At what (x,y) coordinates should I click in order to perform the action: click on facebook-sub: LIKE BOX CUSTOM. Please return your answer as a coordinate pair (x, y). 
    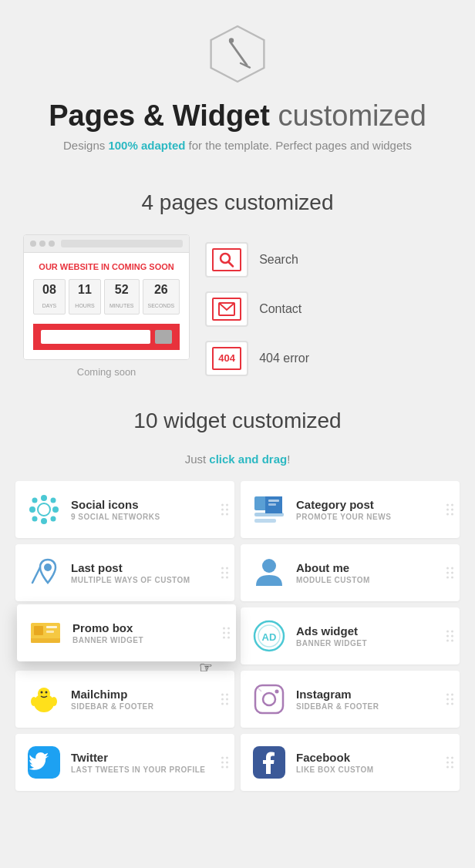
    Looking at the image, I should click on (335, 769).